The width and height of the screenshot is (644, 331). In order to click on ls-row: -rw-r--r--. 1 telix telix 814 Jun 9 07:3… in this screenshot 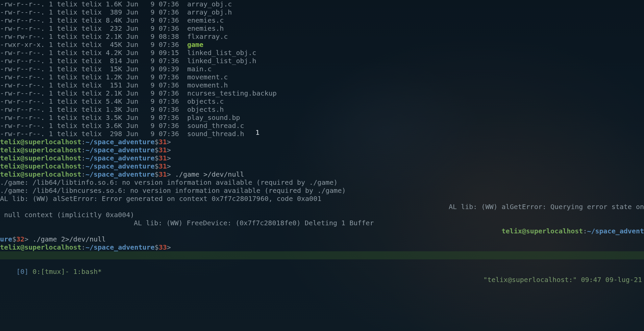, I will do `click(322, 61)`.